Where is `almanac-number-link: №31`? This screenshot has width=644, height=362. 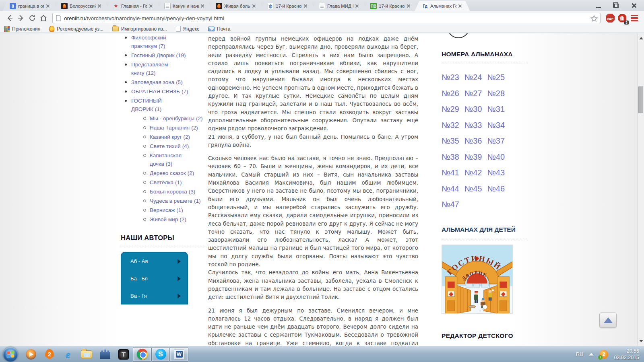
almanac-number-link: №31 is located at coordinates (496, 109).